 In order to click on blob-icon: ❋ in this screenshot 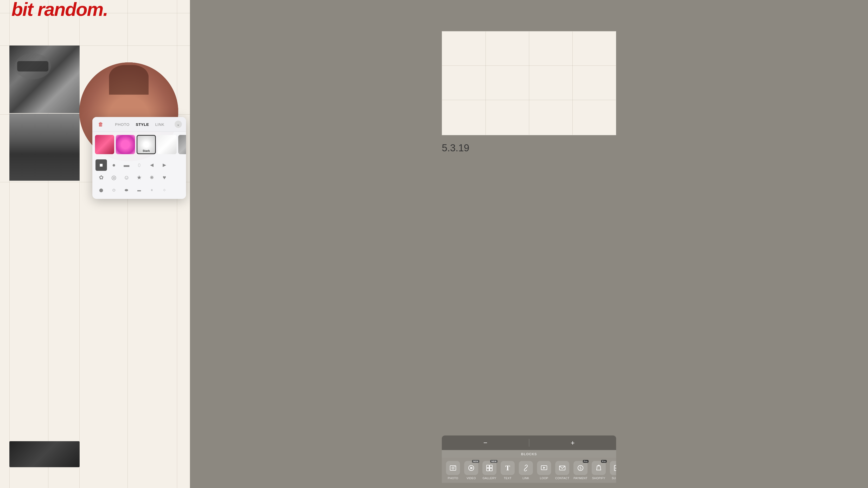, I will do `click(152, 178)`.